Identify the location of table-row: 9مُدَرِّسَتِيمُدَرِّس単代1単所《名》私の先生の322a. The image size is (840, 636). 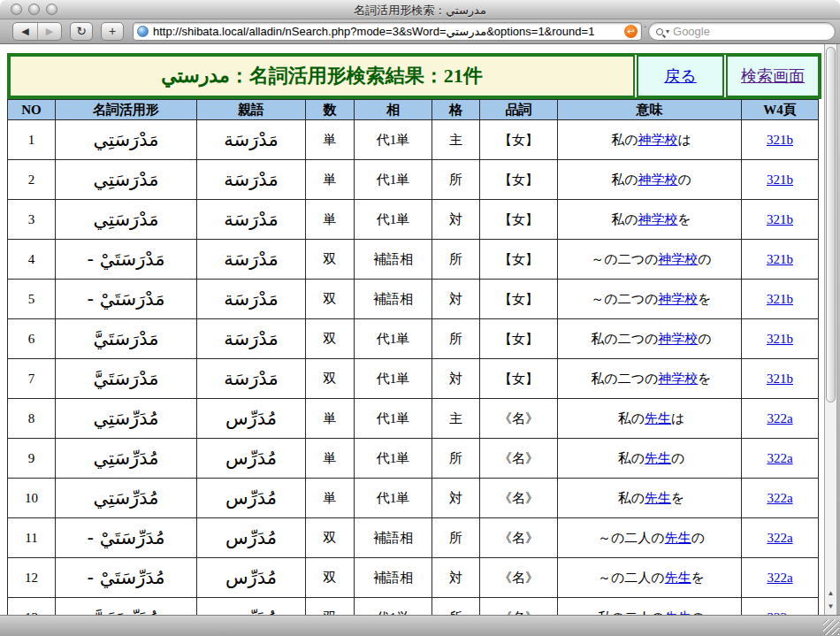
(414, 458).